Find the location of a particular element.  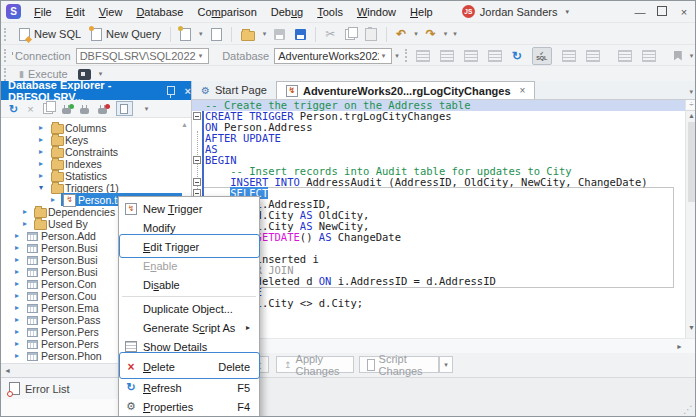

redo-caret-icon: ▾ is located at coordinates (446, 34).